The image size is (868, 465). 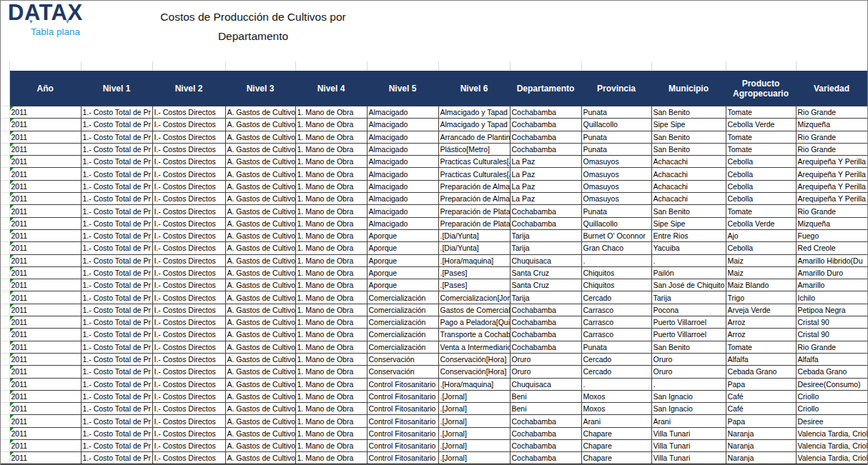 What do you see at coordinates (689, 223) in the screenshot?
I see `cell-municipio: Sipe Sipe` at bounding box center [689, 223].